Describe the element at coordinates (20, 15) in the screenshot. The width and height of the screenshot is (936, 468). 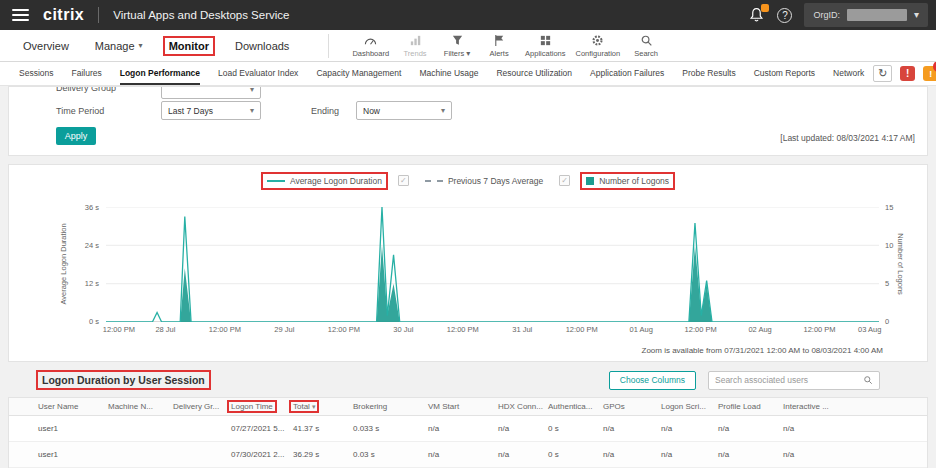
I see `hamburger-menu-icon` at that location.